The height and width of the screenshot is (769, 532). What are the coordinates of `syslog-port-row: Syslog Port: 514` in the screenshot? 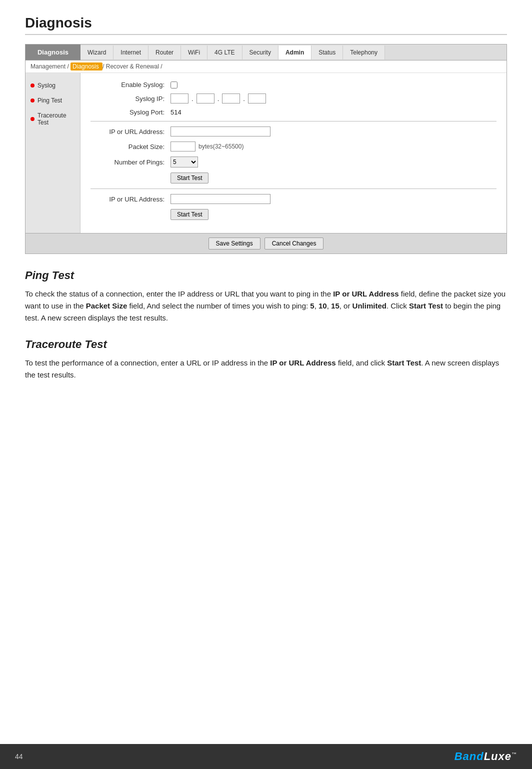 It's located at (294, 112).